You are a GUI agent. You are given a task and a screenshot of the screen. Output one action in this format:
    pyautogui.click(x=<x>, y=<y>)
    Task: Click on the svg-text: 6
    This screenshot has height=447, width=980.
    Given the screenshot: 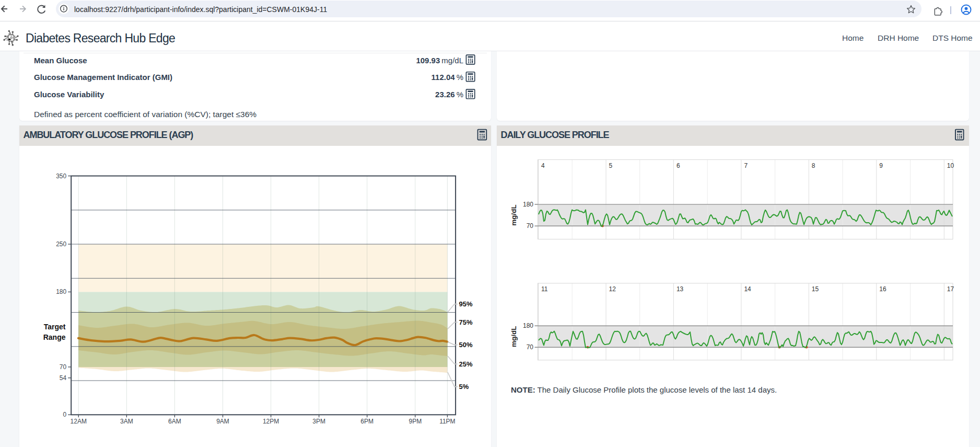 What is the action you would take?
    pyautogui.click(x=678, y=166)
    